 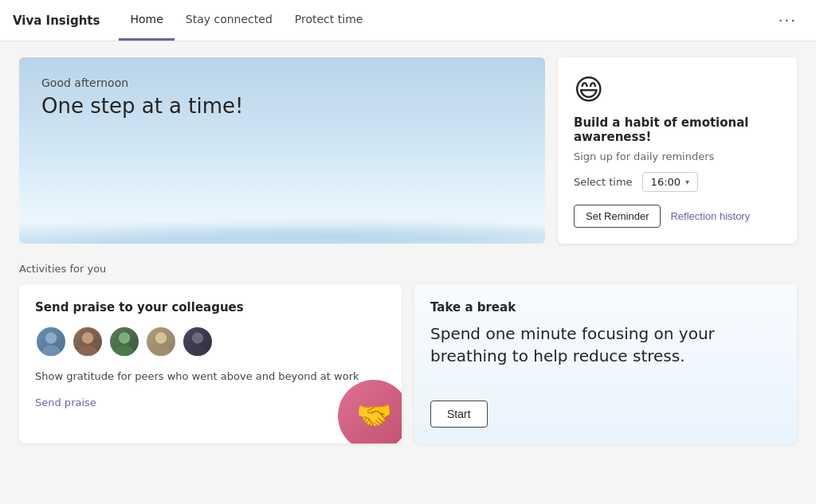 What do you see at coordinates (246, 21) in the screenshot?
I see `nav-tabs: Home Stay connected Protect time` at bounding box center [246, 21].